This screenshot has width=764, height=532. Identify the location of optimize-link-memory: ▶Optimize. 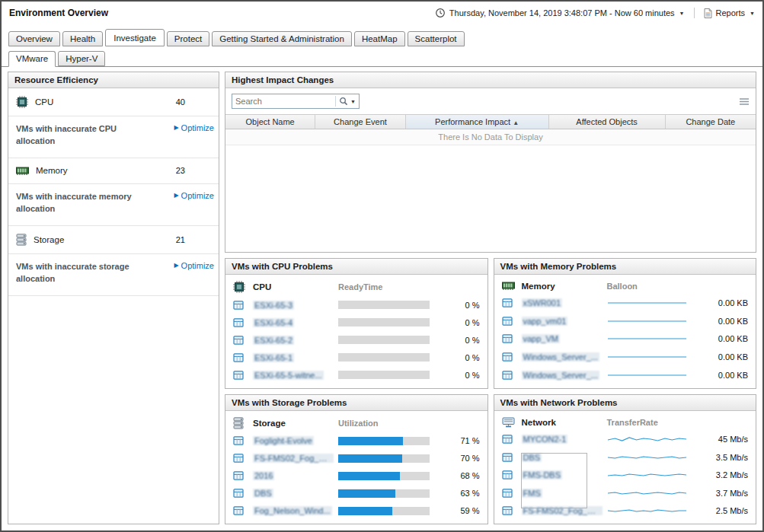
(193, 196).